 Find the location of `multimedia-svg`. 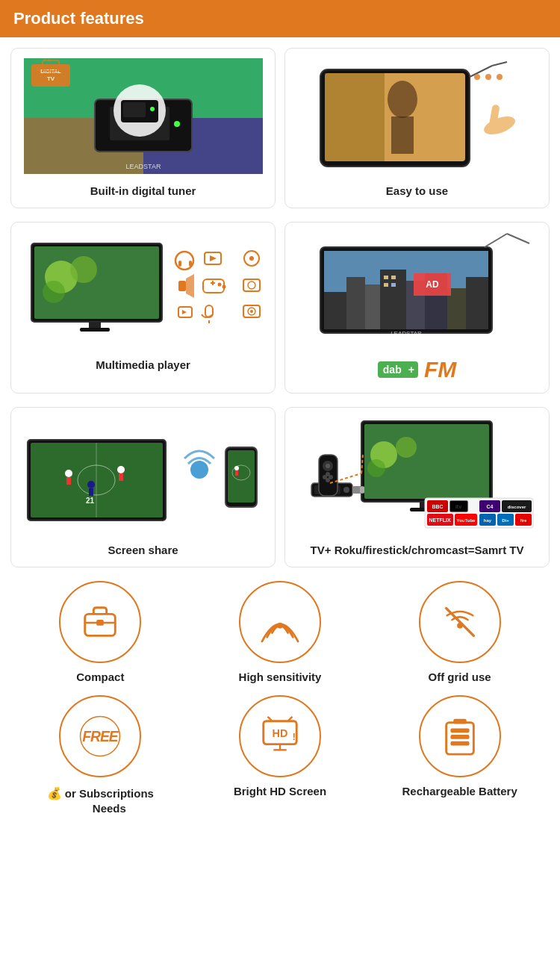

multimedia-svg is located at coordinates (143, 290).